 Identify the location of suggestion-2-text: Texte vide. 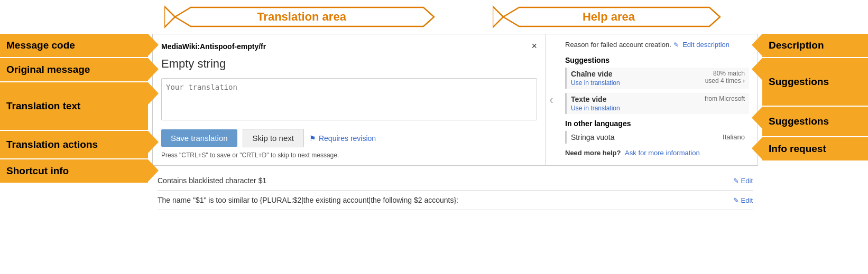
(595, 99).